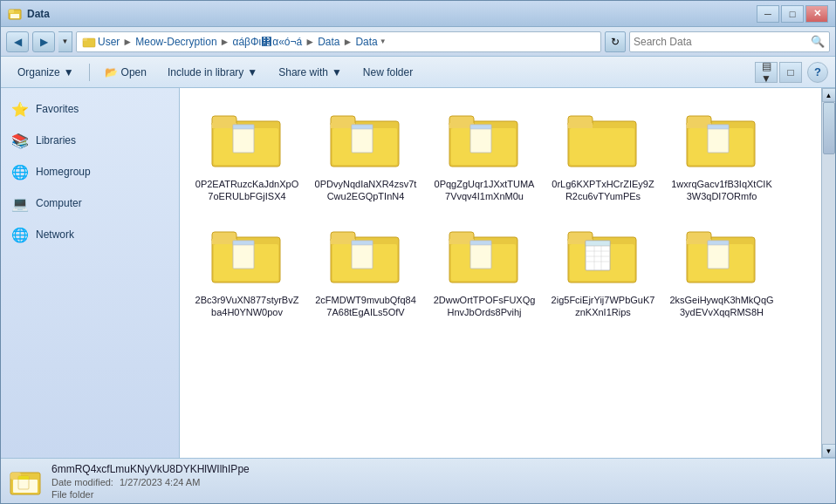  What do you see at coordinates (176, 42) in the screenshot?
I see `breadcrumb-meow: Meow-Decryption` at bounding box center [176, 42].